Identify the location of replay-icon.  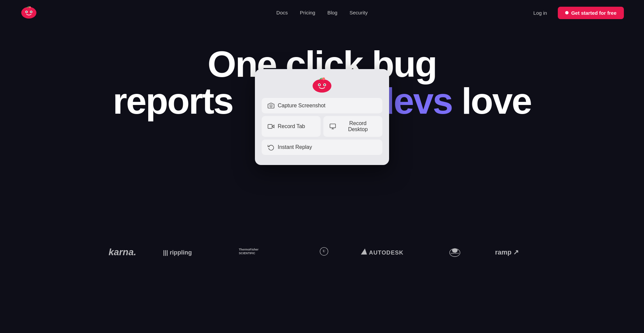
(271, 147).